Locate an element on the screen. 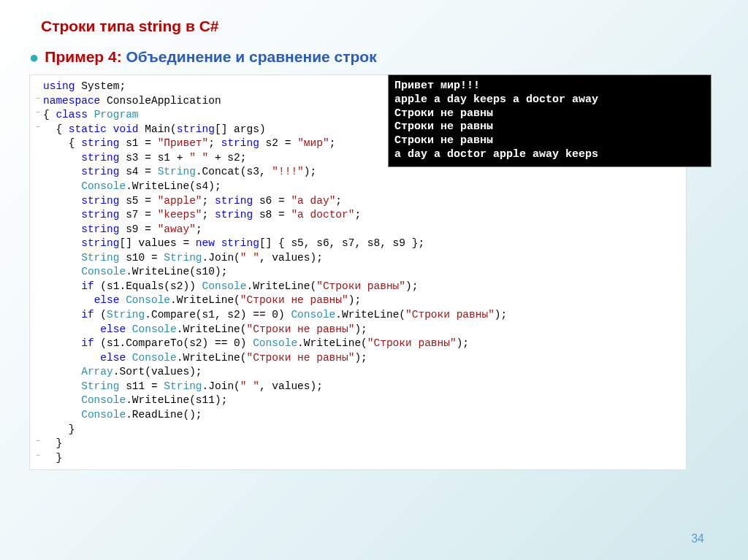 The height and width of the screenshot is (560, 748). code-line: } is located at coordinates (356, 430).